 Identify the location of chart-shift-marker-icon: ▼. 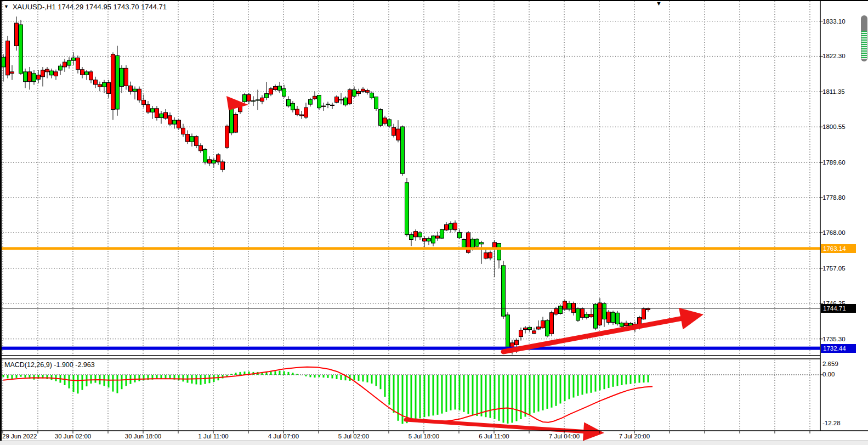
(659, 3).